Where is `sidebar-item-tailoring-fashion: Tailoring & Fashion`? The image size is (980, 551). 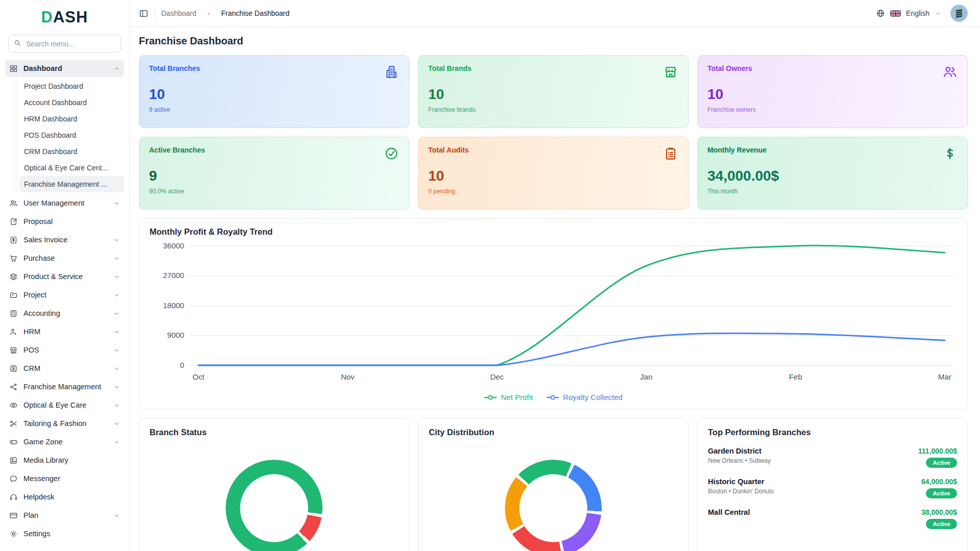
sidebar-item-tailoring-fashion: Tailoring & Fashion is located at coordinates (64, 423).